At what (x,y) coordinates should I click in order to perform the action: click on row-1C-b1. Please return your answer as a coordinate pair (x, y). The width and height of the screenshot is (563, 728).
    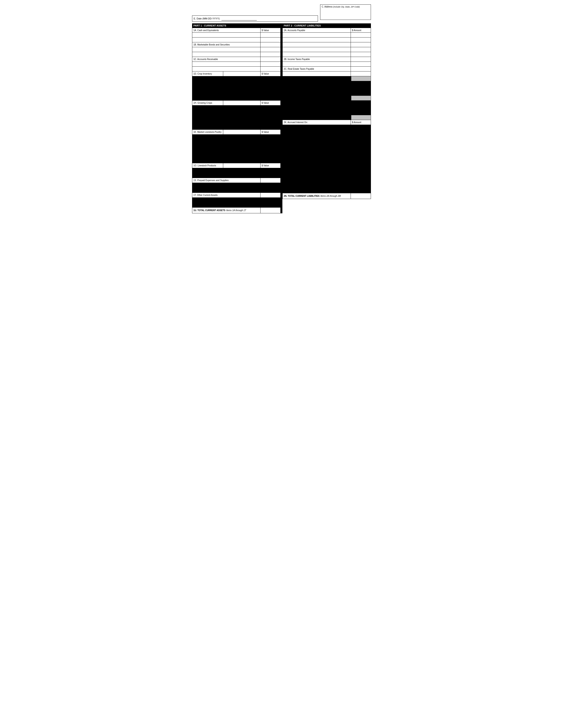
    Looking at the image, I should click on (236, 64).